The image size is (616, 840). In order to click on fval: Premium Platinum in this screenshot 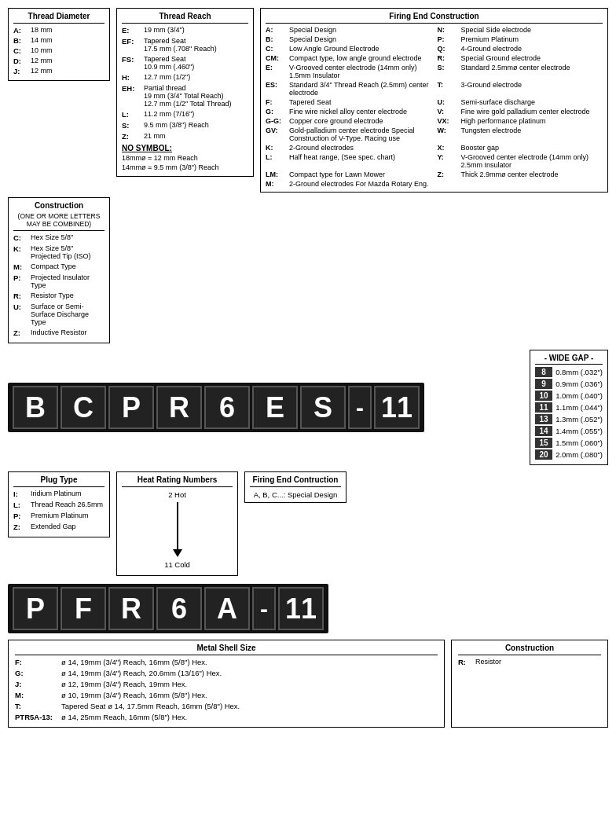, I will do `click(490, 39)`.